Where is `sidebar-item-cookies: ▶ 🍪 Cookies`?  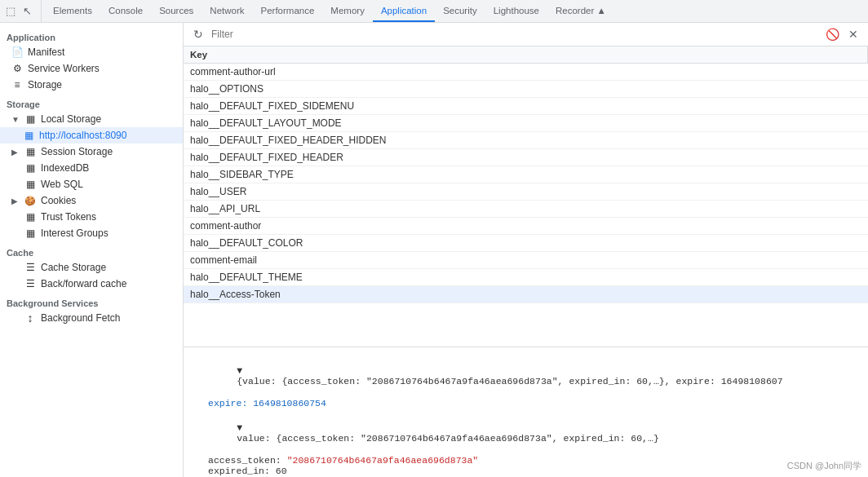 sidebar-item-cookies: ▶ 🍪 Cookies is located at coordinates (91, 201).